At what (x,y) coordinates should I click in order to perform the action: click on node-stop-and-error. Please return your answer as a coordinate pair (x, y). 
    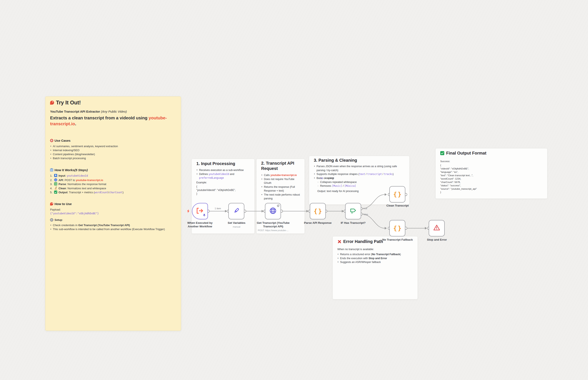
    Looking at the image, I should click on (437, 228).